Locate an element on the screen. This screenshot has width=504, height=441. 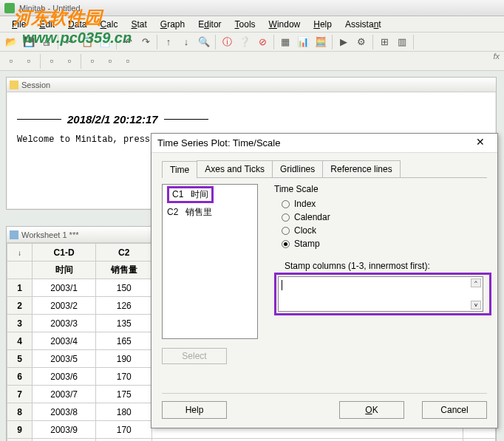
open-icon: 📂 is located at coordinates (11, 42).